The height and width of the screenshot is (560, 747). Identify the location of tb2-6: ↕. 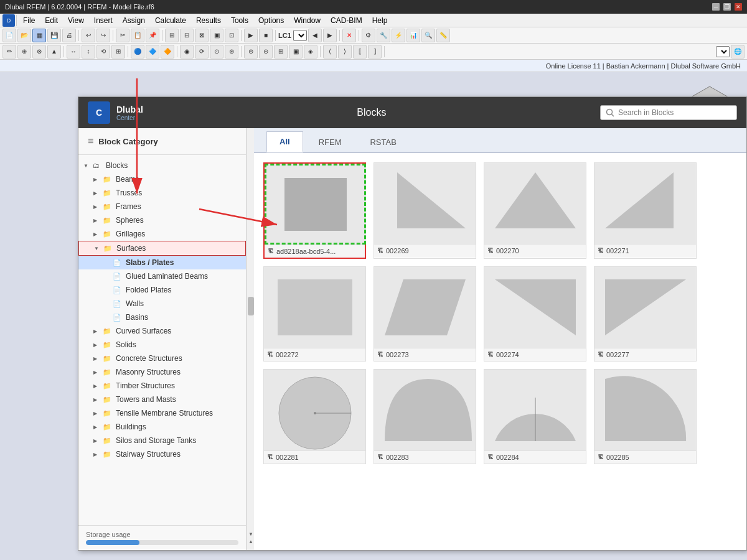
(88, 52).